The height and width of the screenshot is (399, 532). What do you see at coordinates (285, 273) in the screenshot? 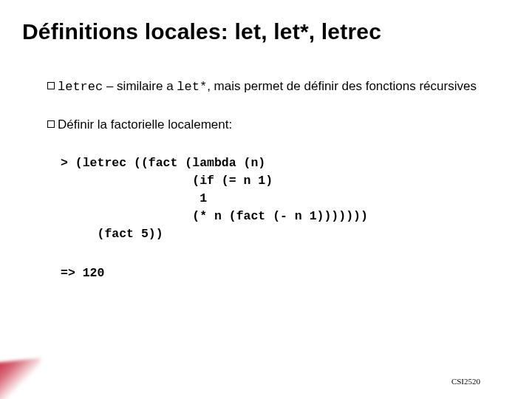
I see `code-result: => 120` at bounding box center [285, 273].